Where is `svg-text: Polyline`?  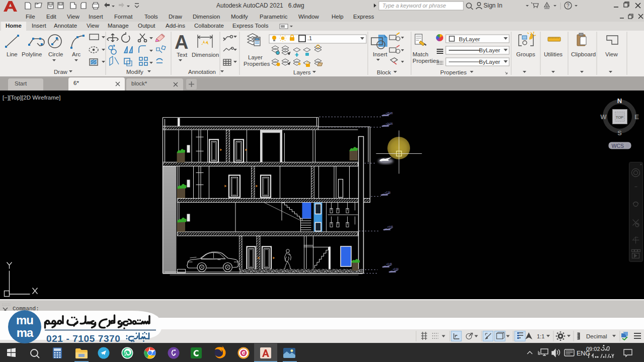
svg-text: Polyline is located at coordinates (32, 54).